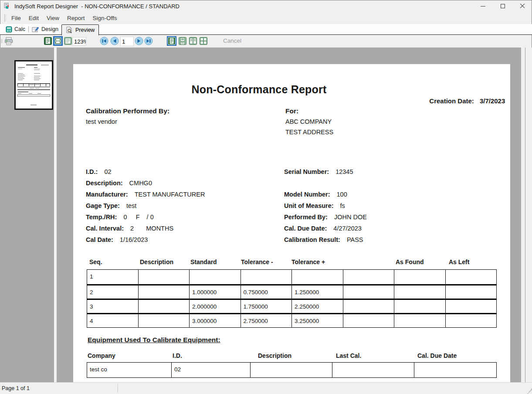 The width and height of the screenshot is (532, 394). What do you see at coordinates (50, 29) in the screenshot?
I see `tab-design-label: Design` at bounding box center [50, 29].